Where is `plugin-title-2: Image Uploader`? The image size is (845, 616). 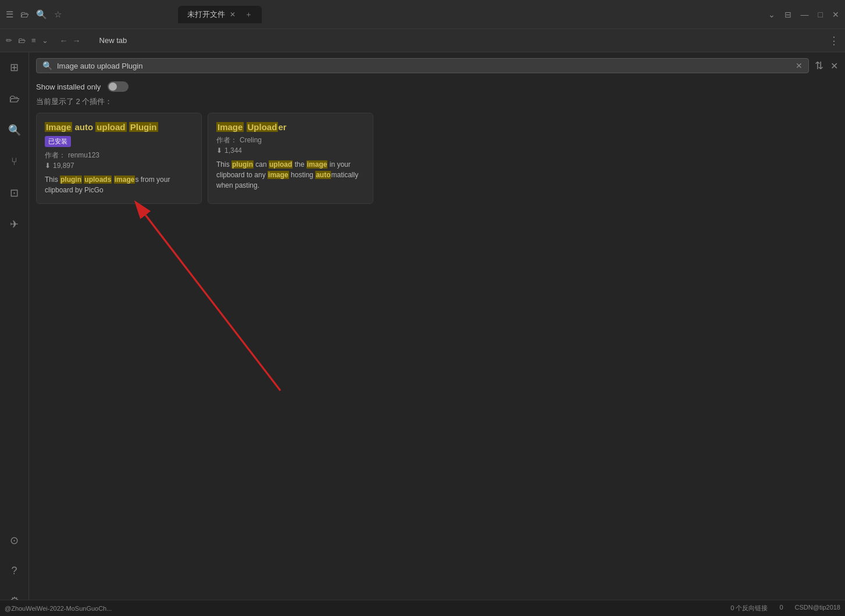
plugin-title-2: Image Uploader is located at coordinates (291, 127).